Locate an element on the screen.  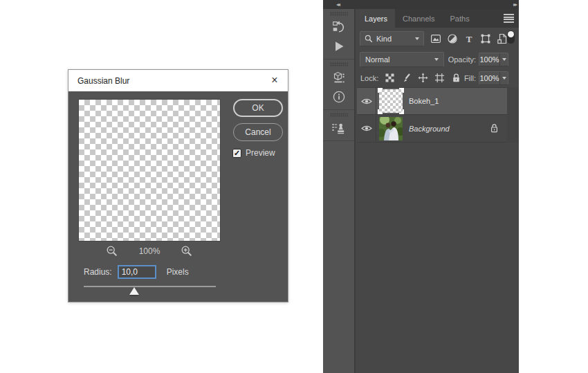
blend-mode-dropdown: Normal is located at coordinates (402, 60).